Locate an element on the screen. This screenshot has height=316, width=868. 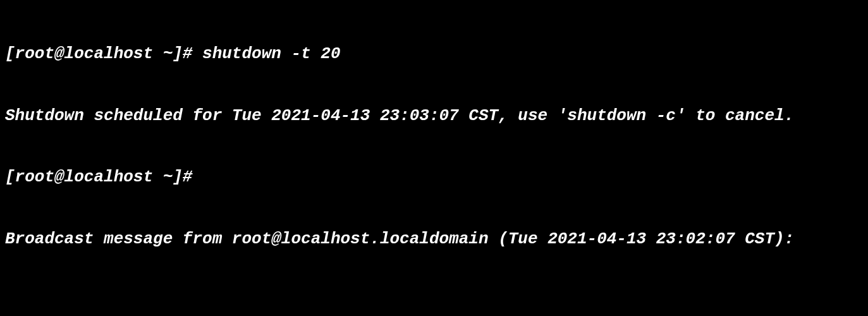
output-text: Broadcast message from root@localhost.lo… is located at coordinates (400, 239).